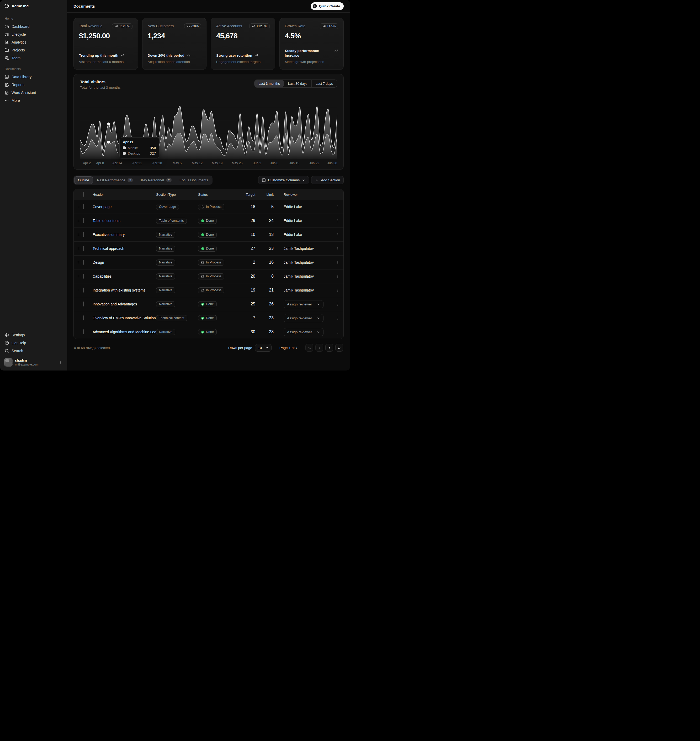  Describe the element at coordinates (124, 207) in the screenshot. I see `row-header-text: Cover page` at that location.